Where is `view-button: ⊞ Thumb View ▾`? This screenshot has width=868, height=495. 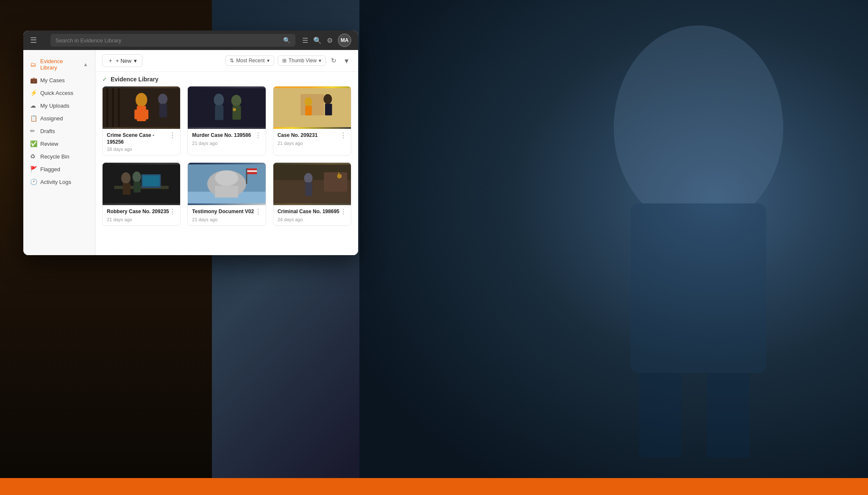
view-button: ⊞ Thumb View ▾ is located at coordinates (302, 61).